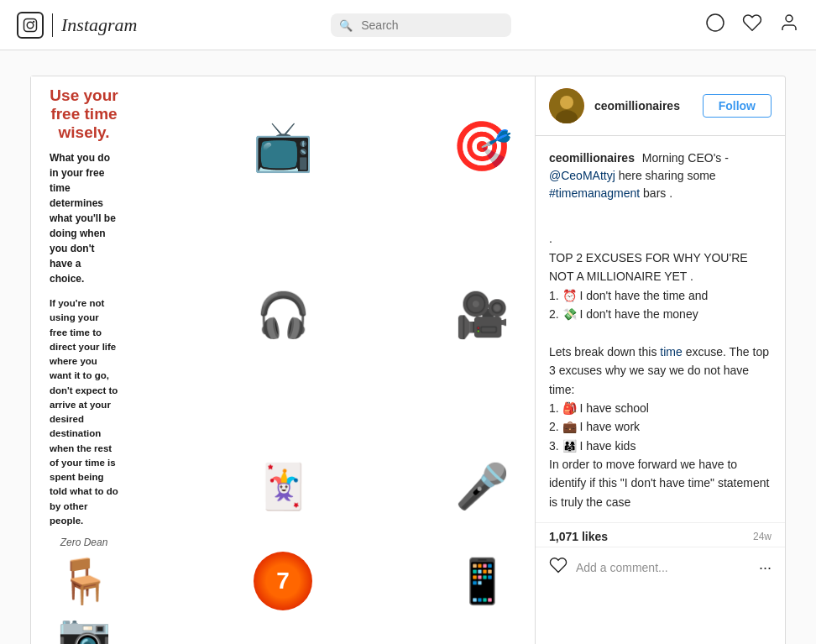  What do you see at coordinates (99, 25) in the screenshot?
I see `logo-text: Instagram` at bounding box center [99, 25].